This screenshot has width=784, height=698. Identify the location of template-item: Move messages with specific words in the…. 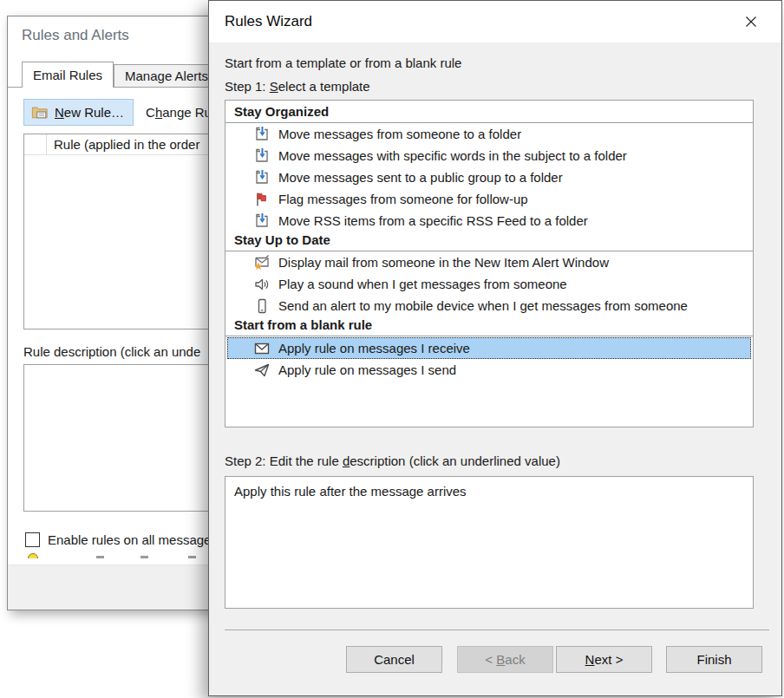
(489, 156).